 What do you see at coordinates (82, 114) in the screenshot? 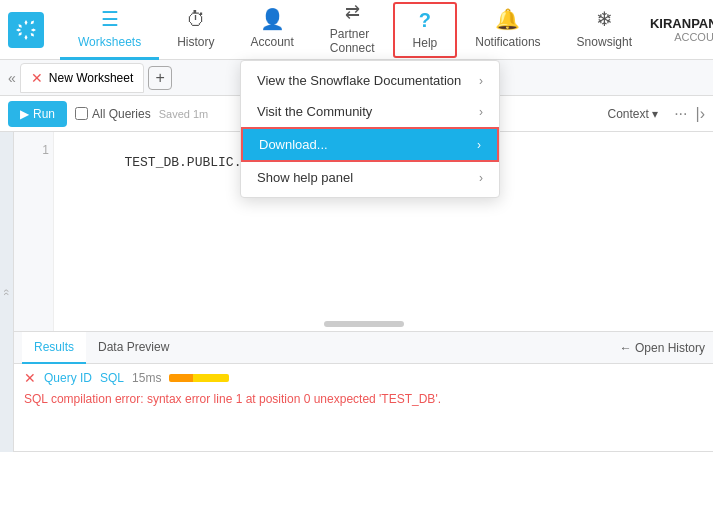
I see `all-queries-checkbox` at bounding box center [82, 114].